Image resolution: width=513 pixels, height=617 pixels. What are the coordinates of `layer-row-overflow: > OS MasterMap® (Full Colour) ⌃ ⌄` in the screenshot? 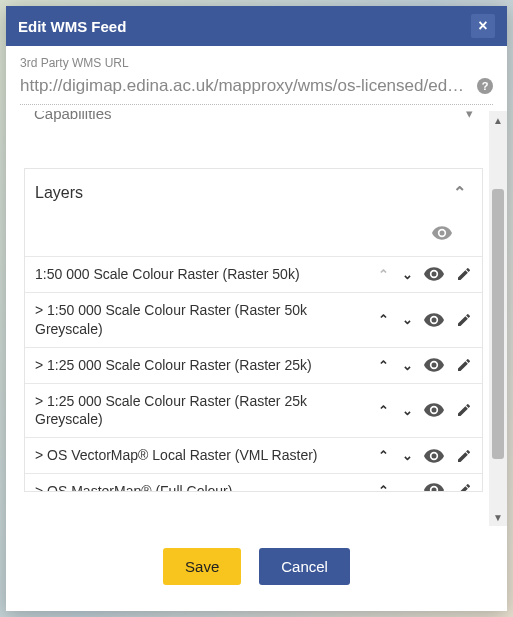 It's located at (254, 482).